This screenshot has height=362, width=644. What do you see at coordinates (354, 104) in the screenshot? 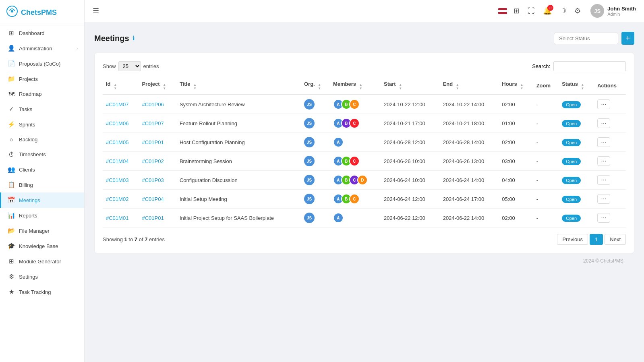
I see `member-avatar: C` at bounding box center [354, 104].